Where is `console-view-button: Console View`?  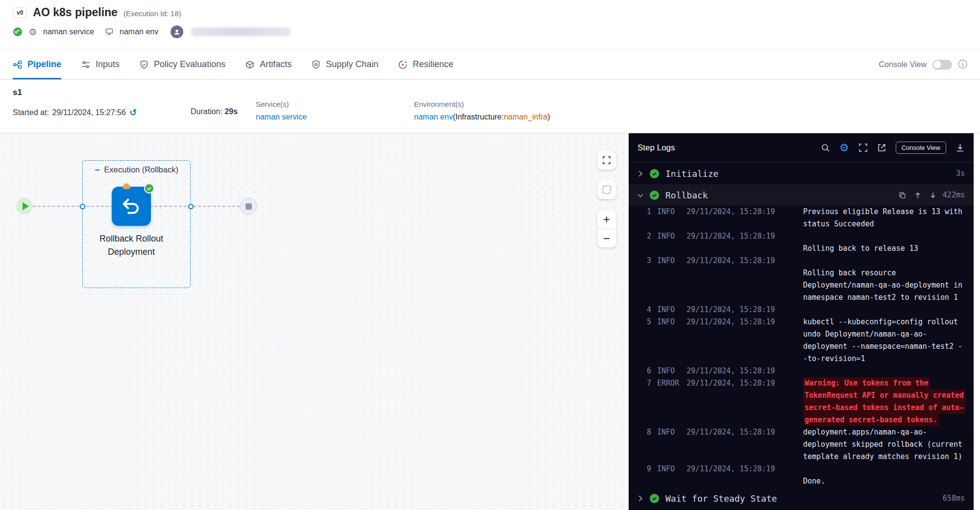 console-view-button: Console View is located at coordinates (921, 148).